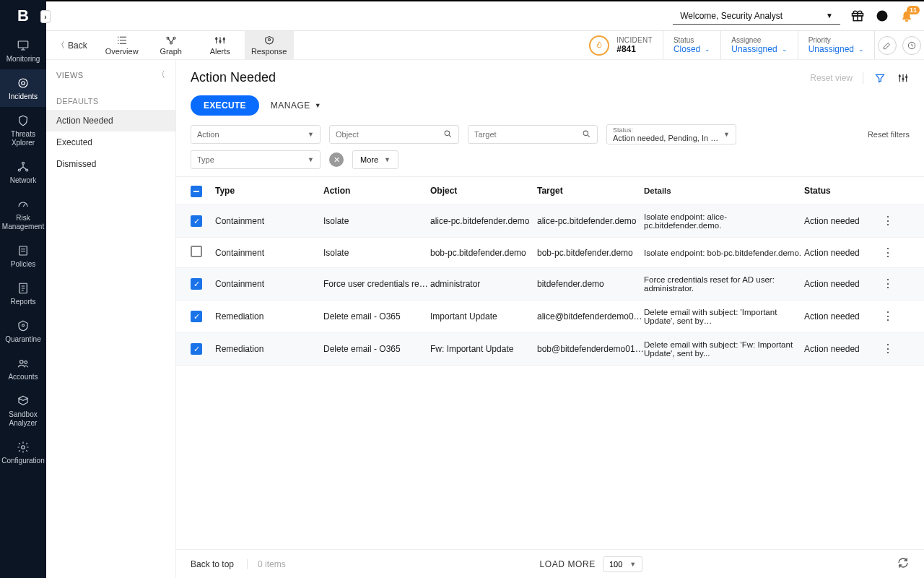  I want to click on nav-incidents: Incidents, so click(23, 88).